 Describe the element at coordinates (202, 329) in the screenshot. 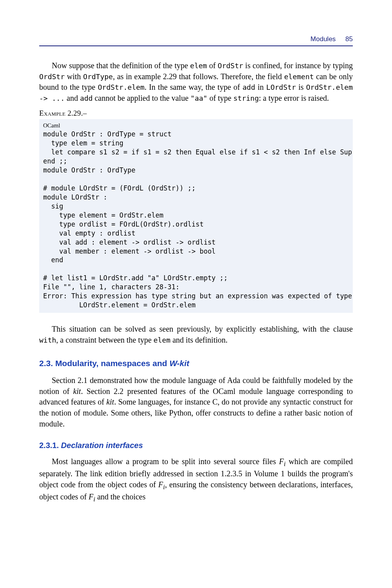

I see `text-run: This situation can be solved as seen pre…` at that location.